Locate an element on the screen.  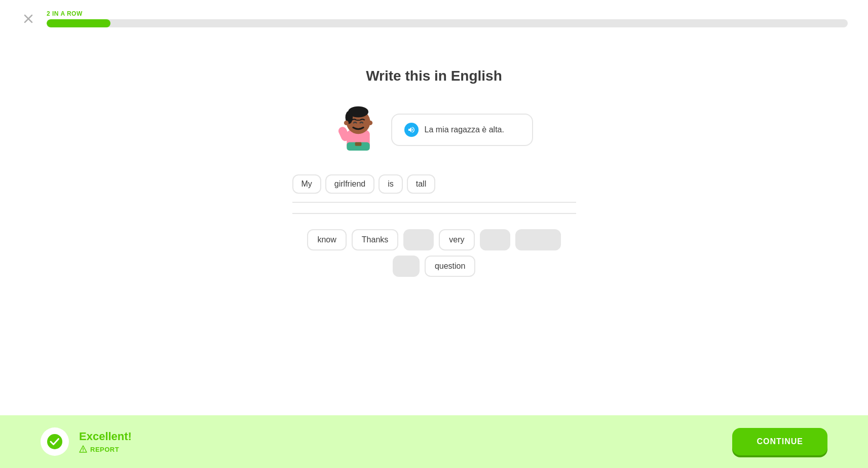
progress-container: 2 IN A ROW is located at coordinates (447, 19).